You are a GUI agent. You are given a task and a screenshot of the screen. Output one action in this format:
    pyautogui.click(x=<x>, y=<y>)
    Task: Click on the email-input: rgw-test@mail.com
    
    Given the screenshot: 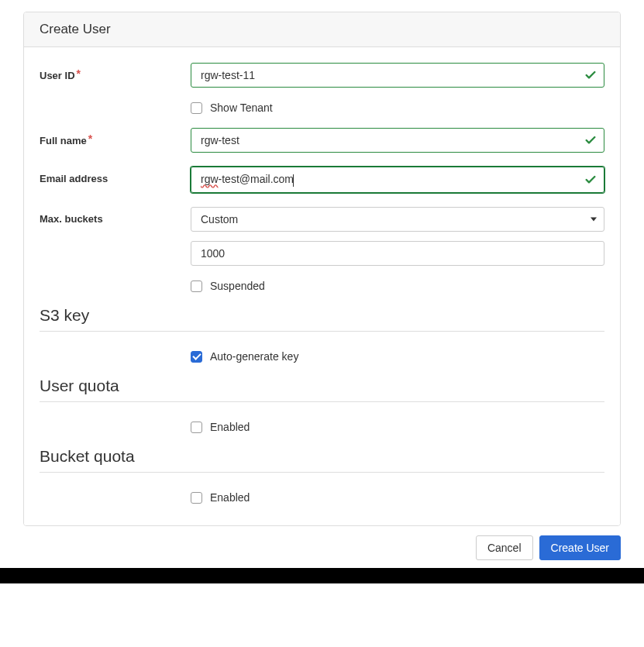 What is the action you would take?
    pyautogui.click(x=398, y=180)
    